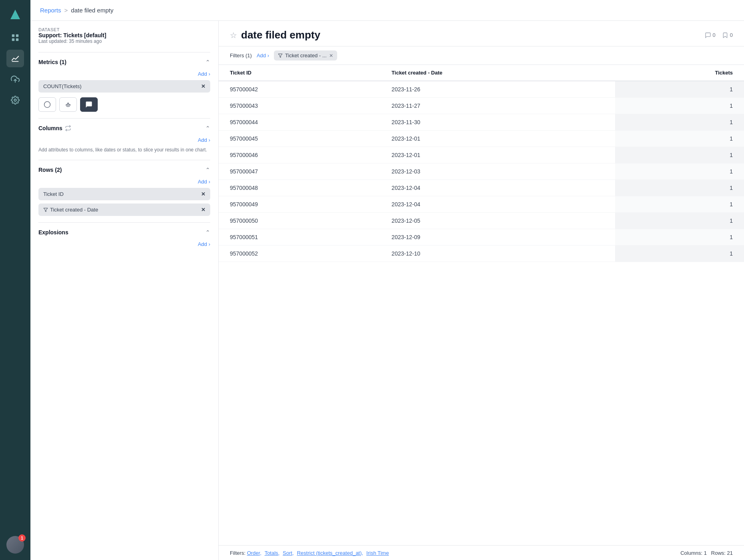 This screenshot has height=560, width=744. What do you see at coordinates (330, 553) in the screenshot?
I see `filter-link-restrict: Restrict (tickets_created_at),` at bounding box center [330, 553].